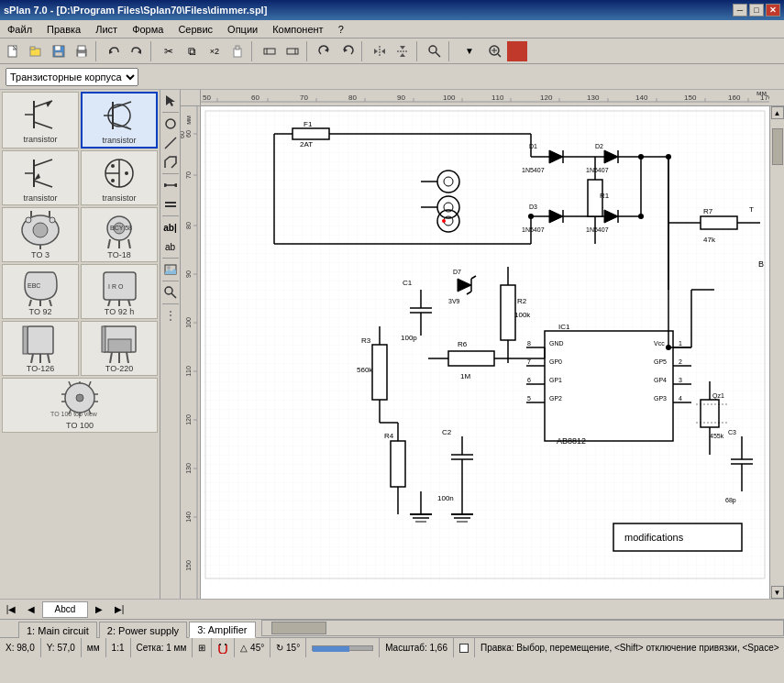 This screenshot has height=683, width=784. Describe the element at coordinates (469, 51) in the screenshot. I see `zoom-drop: ▼` at that location.